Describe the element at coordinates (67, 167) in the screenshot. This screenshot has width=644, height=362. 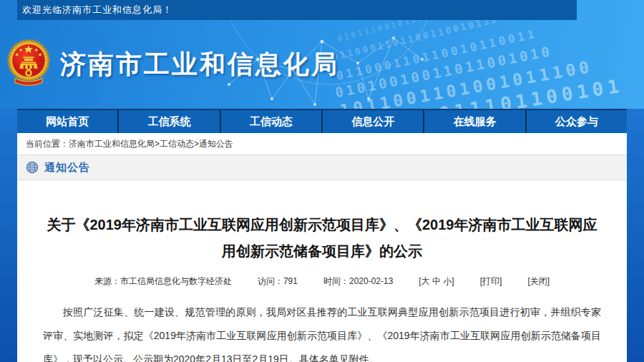
I see `section-title: 通知公告` at that location.